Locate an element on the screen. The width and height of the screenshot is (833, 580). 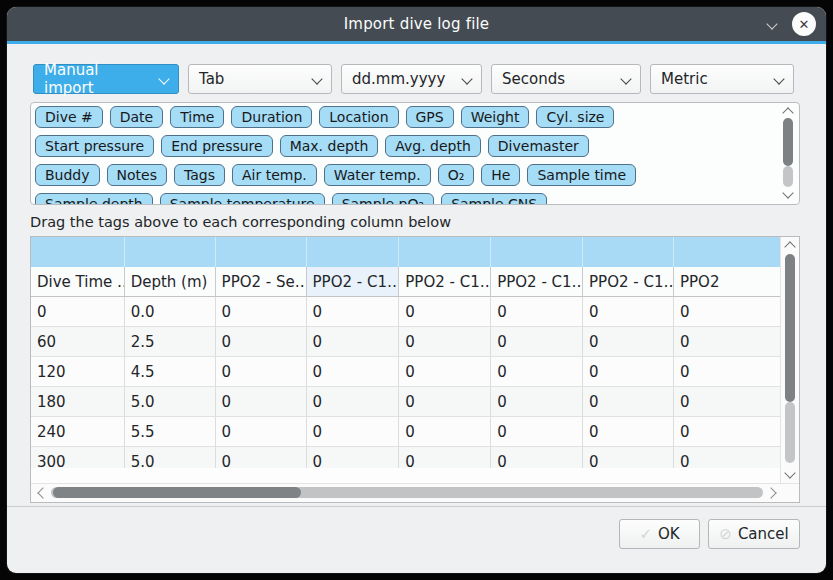
tag-divemaster: Divemaster is located at coordinates (538, 146).